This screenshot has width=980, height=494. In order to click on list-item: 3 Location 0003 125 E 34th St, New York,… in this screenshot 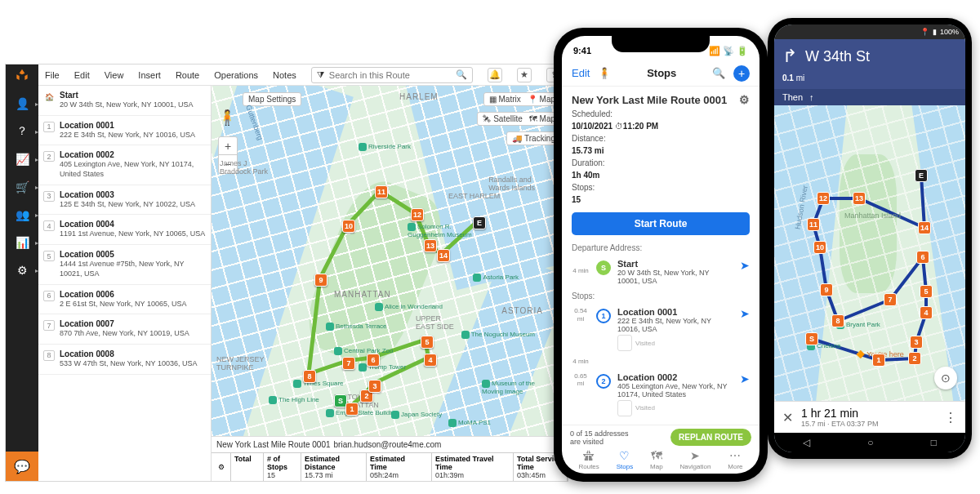, I will do `click(124, 201)`.